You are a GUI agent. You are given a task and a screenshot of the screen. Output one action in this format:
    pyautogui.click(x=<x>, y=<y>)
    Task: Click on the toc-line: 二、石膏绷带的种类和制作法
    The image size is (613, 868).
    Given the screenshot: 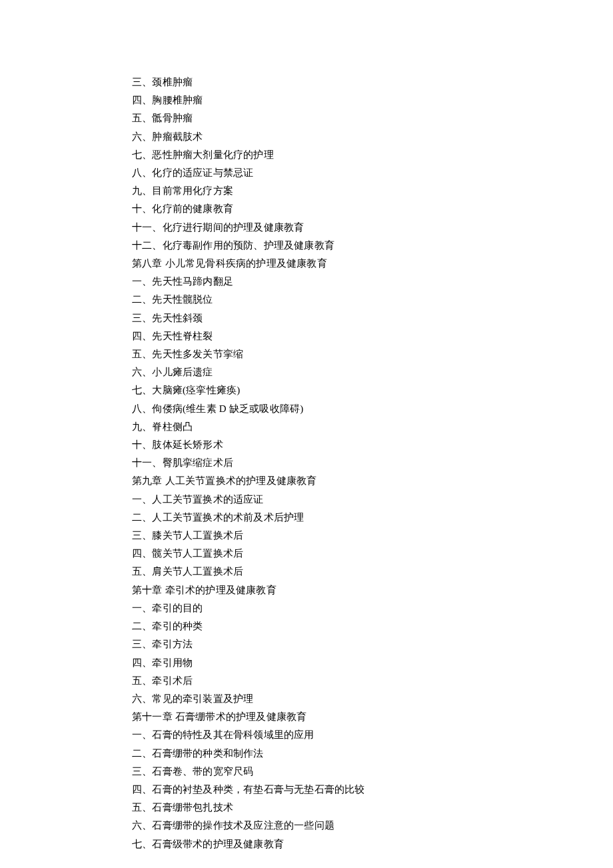 What is the action you would take?
    pyautogui.click(x=372, y=753)
    